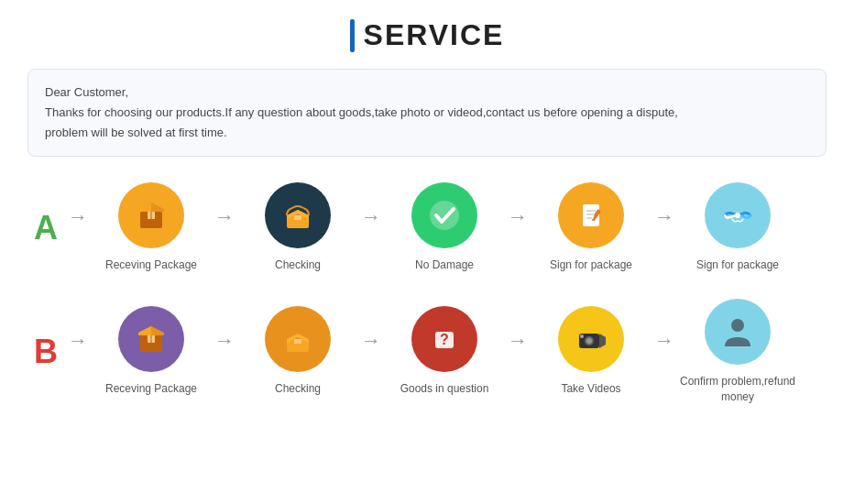 This screenshot has width=854, height=504. I want to click on step-b-1: Receving Package, so click(151, 352).